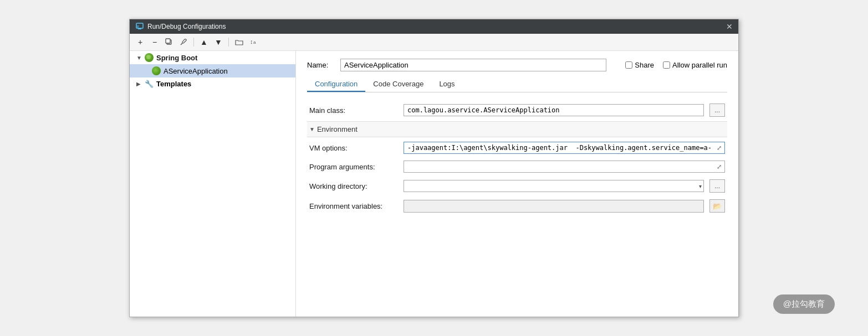 The height and width of the screenshot is (336, 868). I want to click on env-vars-input, so click(554, 206).